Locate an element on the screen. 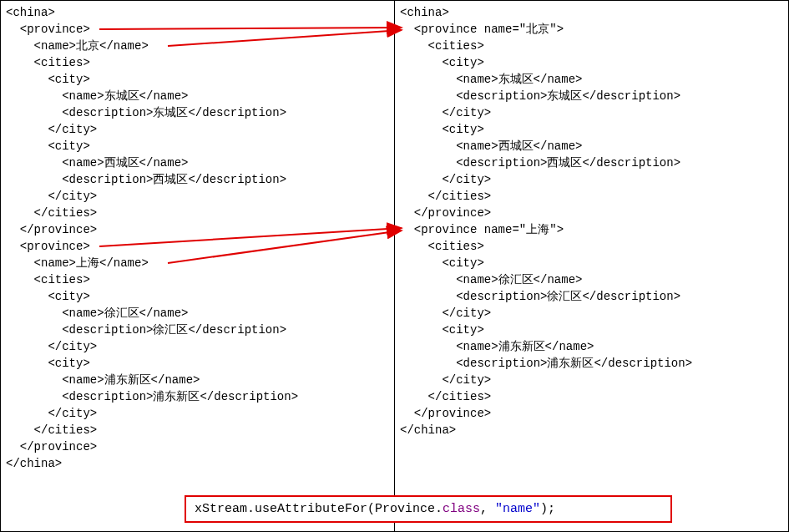 This screenshot has width=789, height=532. code-keyword-class: class is located at coordinates (461, 509).